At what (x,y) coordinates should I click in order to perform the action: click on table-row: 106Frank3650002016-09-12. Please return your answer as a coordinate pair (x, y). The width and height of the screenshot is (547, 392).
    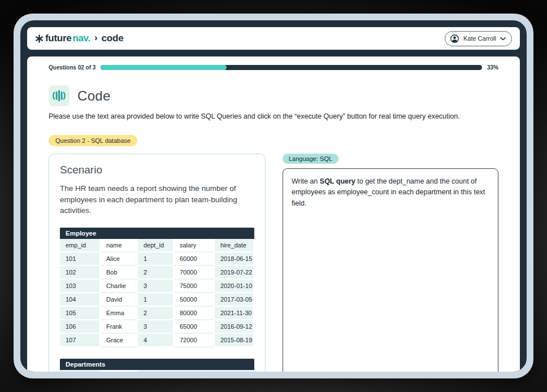
    Looking at the image, I should click on (157, 327).